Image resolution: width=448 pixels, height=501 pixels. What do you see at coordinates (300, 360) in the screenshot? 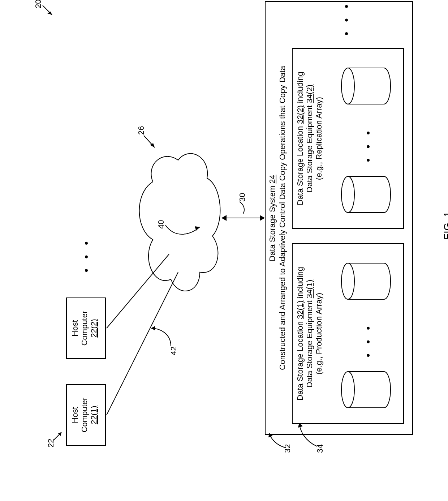
I see `loc1-l1a: Data Storage Location` at bounding box center [300, 360].